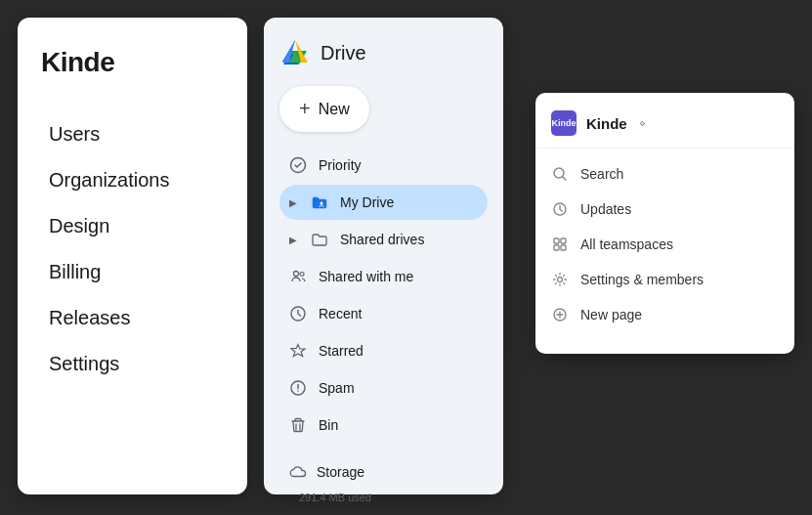 The width and height of the screenshot is (812, 515). I want to click on drive-nav-spam: Spam, so click(383, 388).